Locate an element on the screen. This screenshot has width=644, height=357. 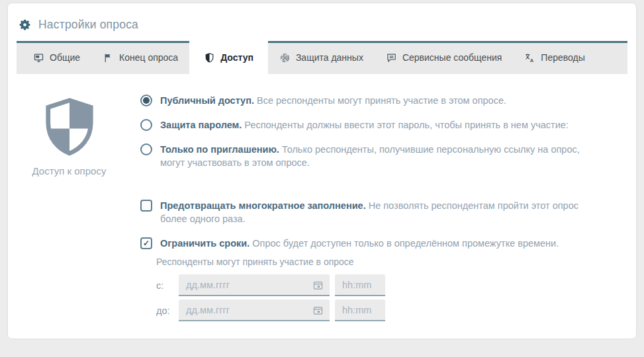
shield-icon is located at coordinates (209, 58).